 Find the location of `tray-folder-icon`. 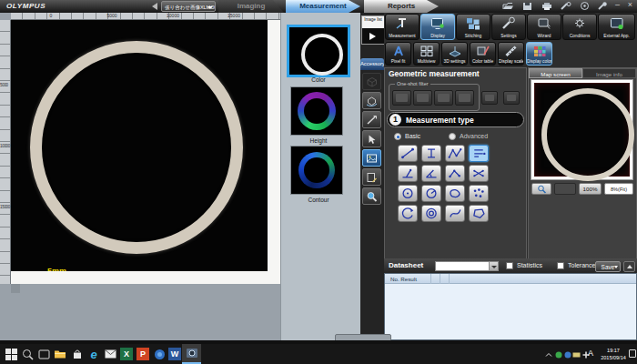

tray-folder-icon is located at coordinates (577, 355).